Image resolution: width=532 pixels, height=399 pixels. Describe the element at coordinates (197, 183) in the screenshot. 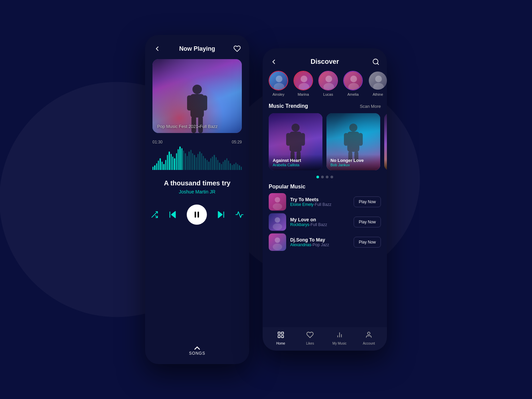

I see `song-title: A thousand times try` at that location.